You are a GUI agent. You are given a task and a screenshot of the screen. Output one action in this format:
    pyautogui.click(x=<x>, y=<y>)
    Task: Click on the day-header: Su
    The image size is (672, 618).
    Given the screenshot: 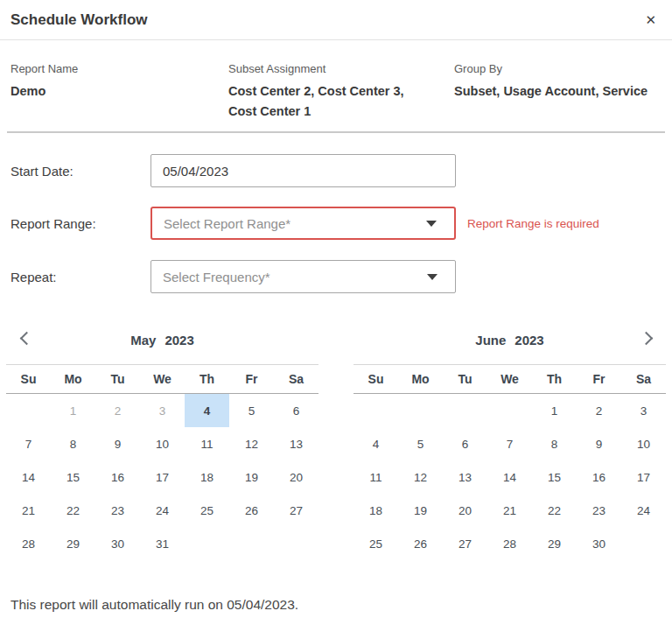 What is the action you would take?
    pyautogui.click(x=28, y=379)
    